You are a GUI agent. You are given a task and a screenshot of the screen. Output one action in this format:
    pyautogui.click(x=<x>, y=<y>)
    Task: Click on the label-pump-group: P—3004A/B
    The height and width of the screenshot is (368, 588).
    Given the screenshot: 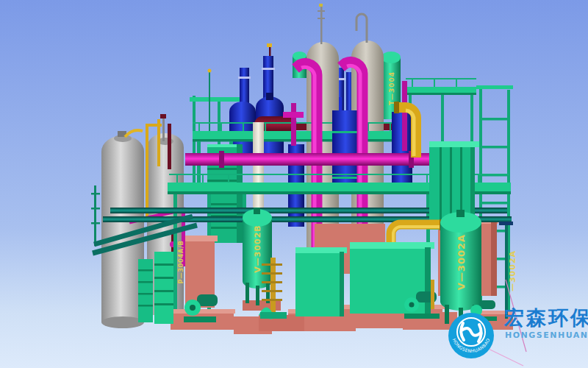 What is the action you would take?
    pyautogui.click(x=181, y=262)
    